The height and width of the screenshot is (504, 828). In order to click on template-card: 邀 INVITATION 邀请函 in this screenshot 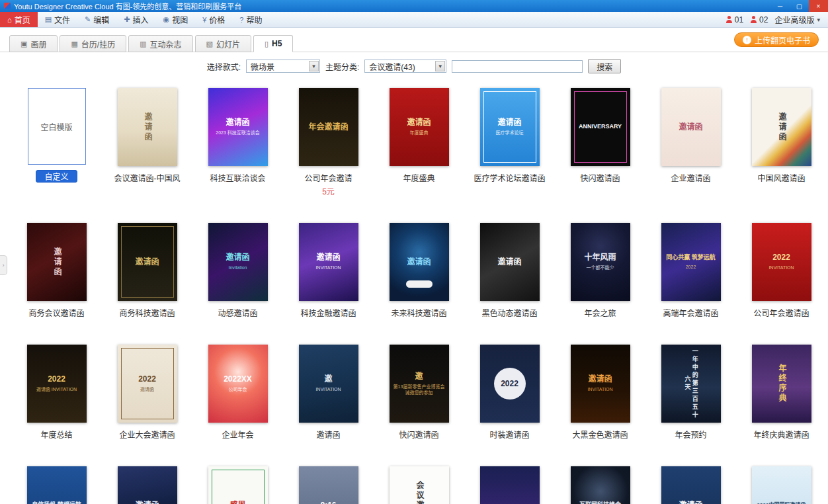, I will do `click(328, 392)`.